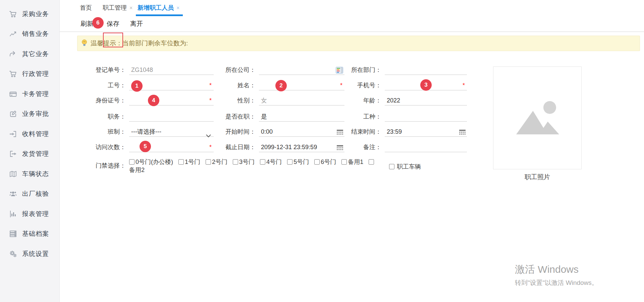  I want to click on windows-activation-watermark: 激活 Windows 转到"设置"以激活 Windows。, so click(556, 275).